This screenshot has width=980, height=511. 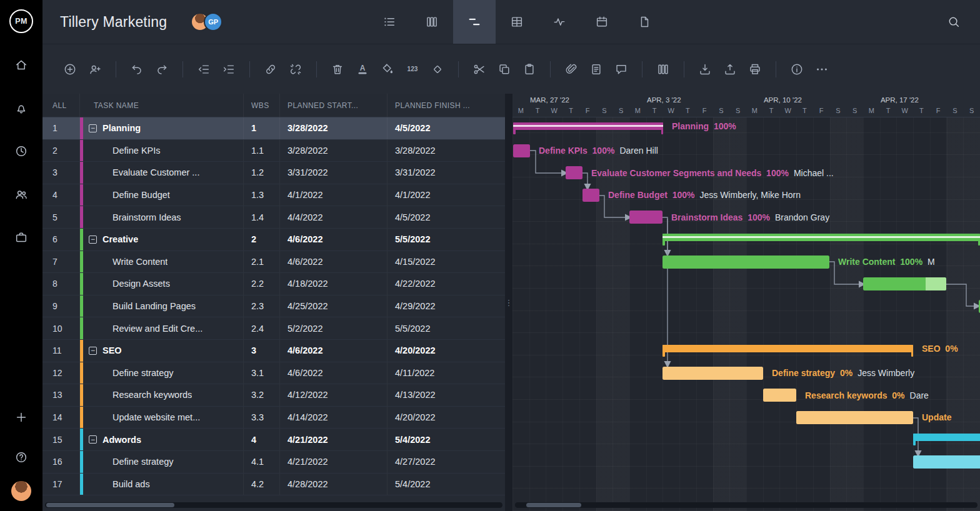 What do you see at coordinates (274, 262) in the screenshot?
I see `task-row-7: 7Write Content2.14/6/20224/15/2022` at bounding box center [274, 262].